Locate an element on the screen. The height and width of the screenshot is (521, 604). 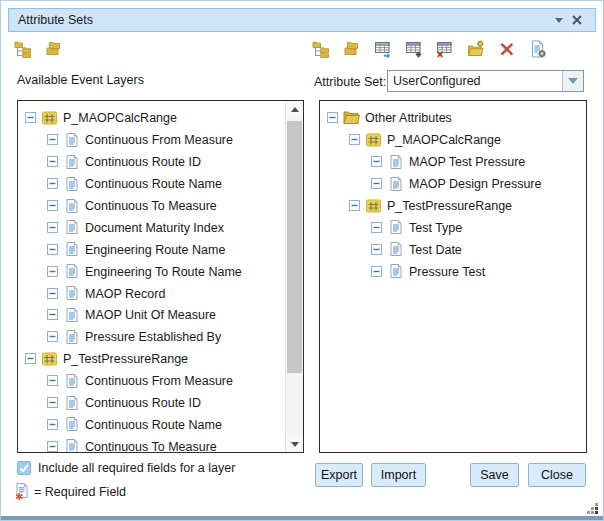
close-dialog-button: Close is located at coordinates (557, 475).